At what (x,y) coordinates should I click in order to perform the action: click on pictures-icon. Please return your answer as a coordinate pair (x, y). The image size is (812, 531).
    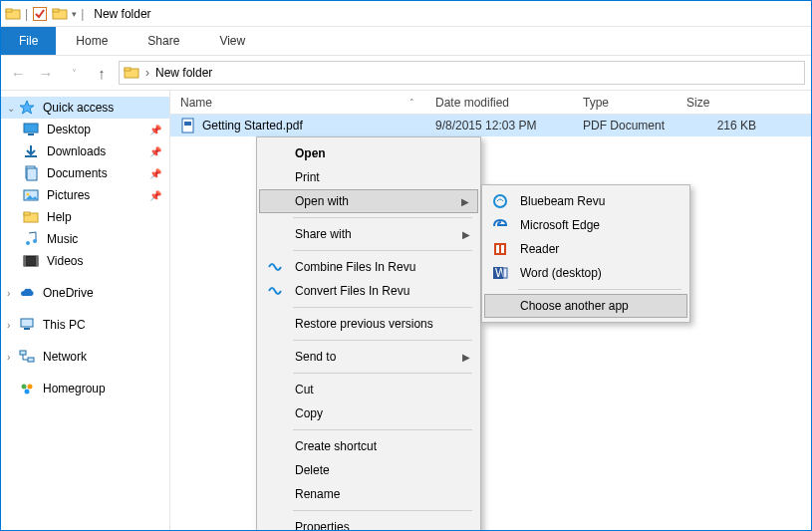
    Looking at the image, I should click on (31, 195).